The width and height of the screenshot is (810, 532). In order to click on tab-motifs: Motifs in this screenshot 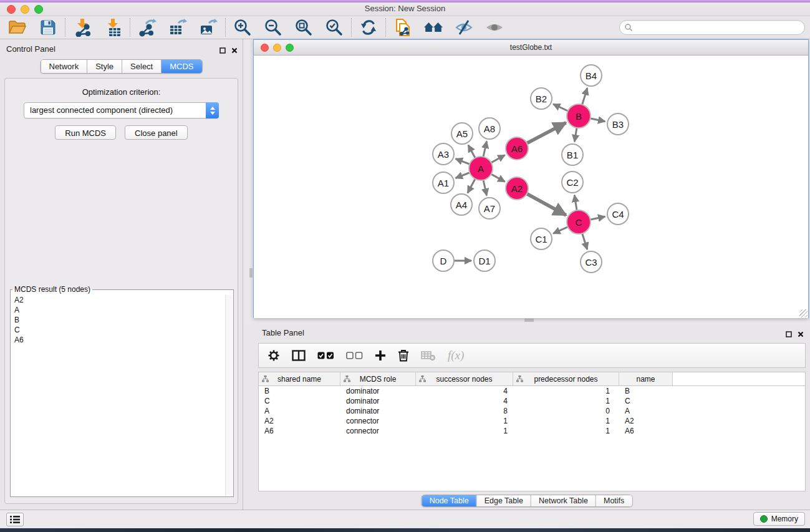, I will do `click(614, 501)`.